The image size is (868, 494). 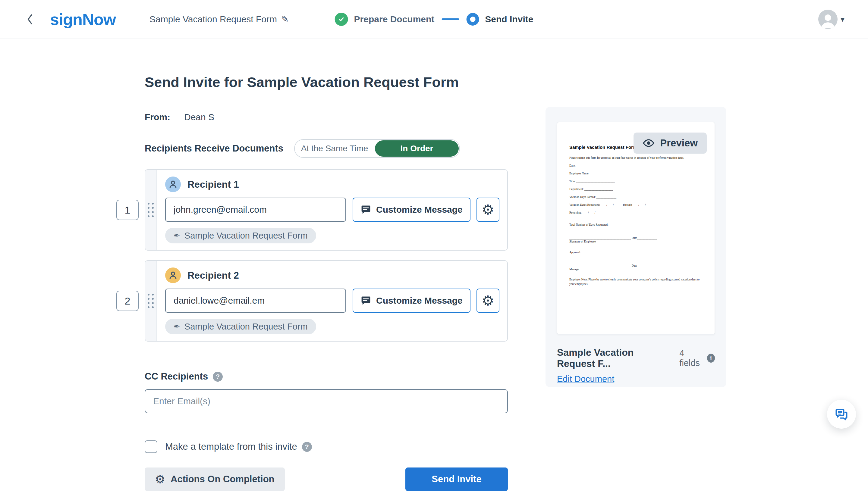 What do you see at coordinates (332, 210) in the screenshot?
I see `recipient-card-body: Recipient 1 Customize Message ⚙` at bounding box center [332, 210].